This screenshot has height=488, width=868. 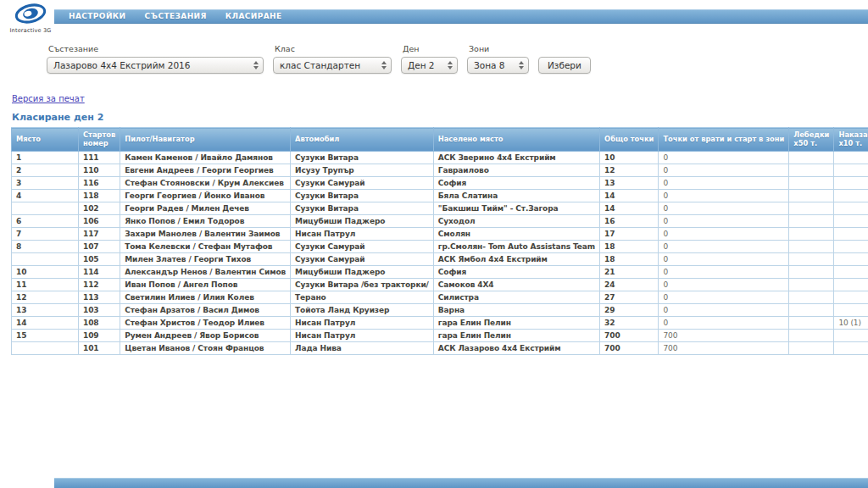 I want to click on table-cell: 111, so click(x=100, y=158).